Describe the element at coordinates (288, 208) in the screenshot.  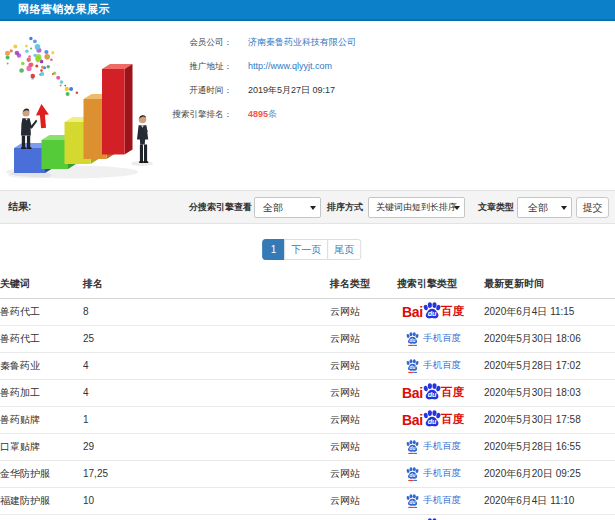
I see `engine-select: 全部` at that location.